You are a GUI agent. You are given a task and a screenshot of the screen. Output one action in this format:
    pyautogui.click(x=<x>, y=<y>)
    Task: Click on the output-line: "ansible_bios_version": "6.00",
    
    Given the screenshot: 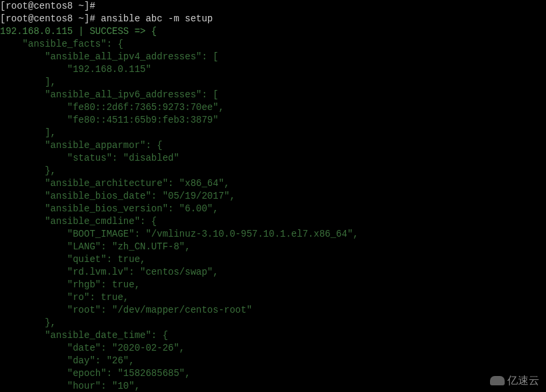 What is the action you would take?
    pyautogui.click(x=109, y=209)
    